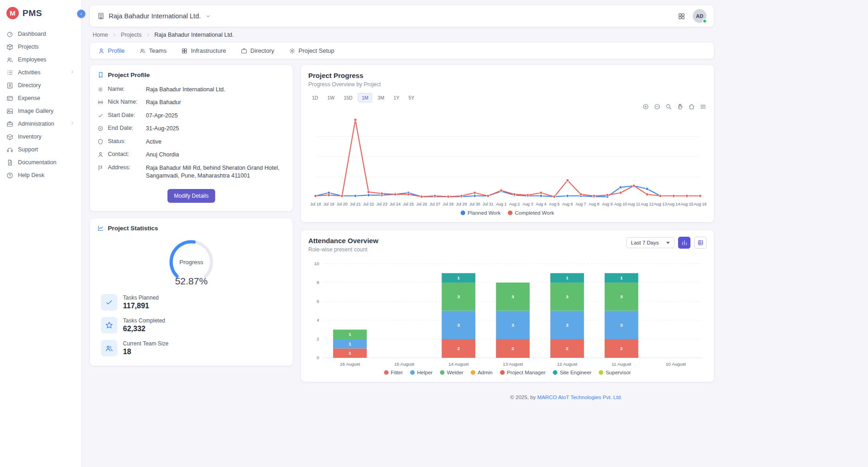  I want to click on legend-item: Completed Work, so click(531, 213).